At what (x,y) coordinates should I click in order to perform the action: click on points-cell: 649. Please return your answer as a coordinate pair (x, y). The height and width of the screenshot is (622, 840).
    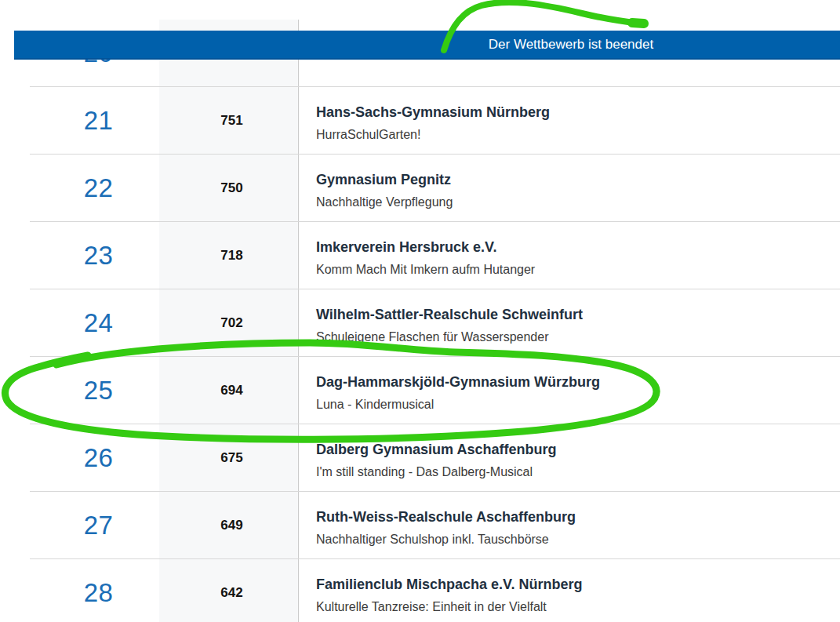
    Looking at the image, I should click on (229, 526).